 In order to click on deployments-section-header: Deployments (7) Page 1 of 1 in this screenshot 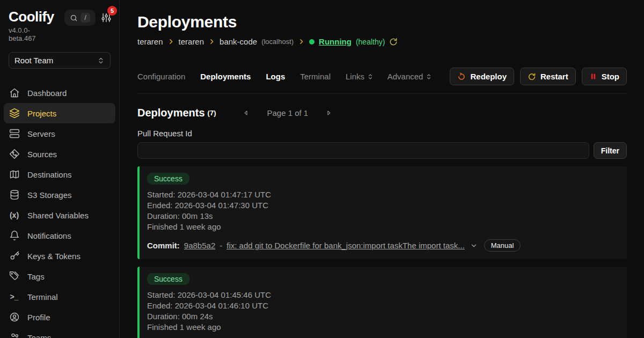, I will do `click(382, 113)`.